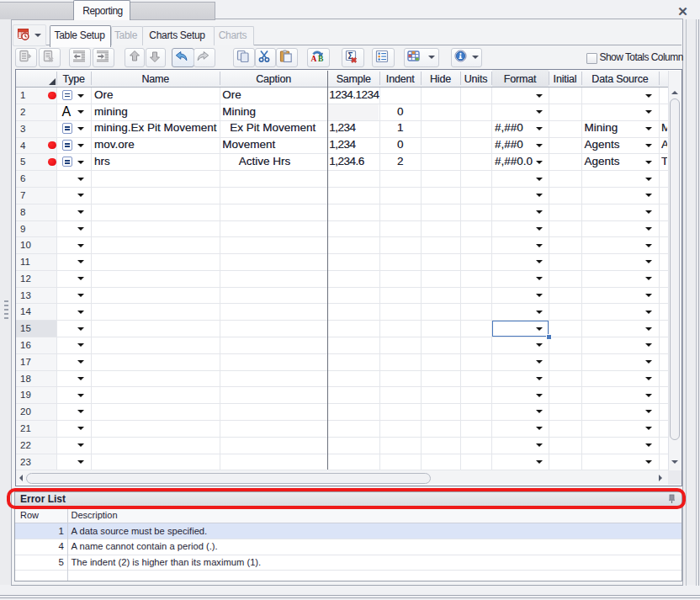  What do you see at coordinates (321, 59) in the screenshot?
I see `svg-text: B` at bounding box center [321, 59].